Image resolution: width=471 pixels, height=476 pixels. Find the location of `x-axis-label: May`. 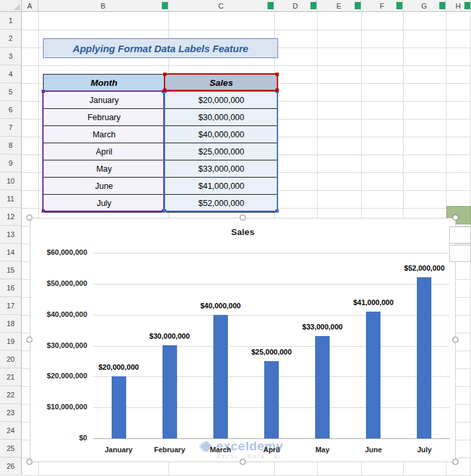

x-axis-label: May is located at coordinates (322, 450).